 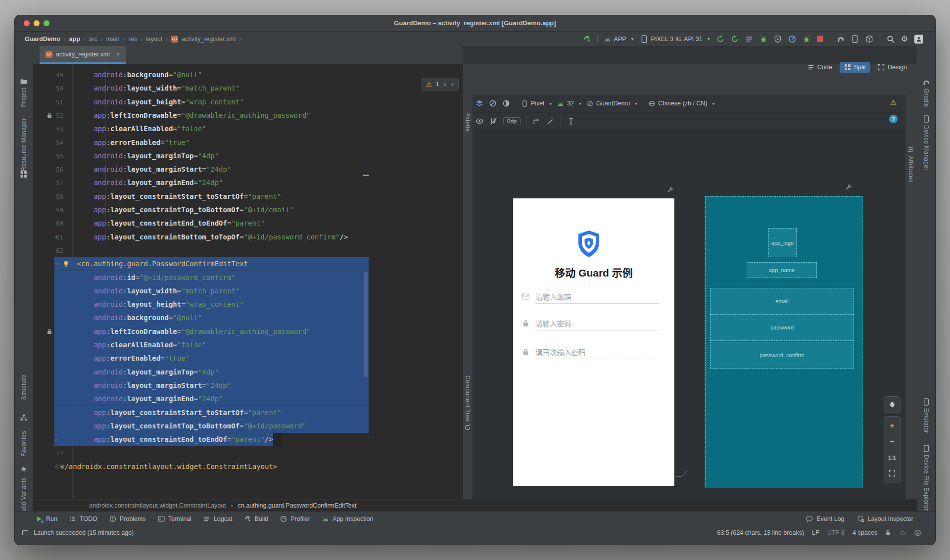 I want to click on device-manager-icon, so click(x=855, y=39).